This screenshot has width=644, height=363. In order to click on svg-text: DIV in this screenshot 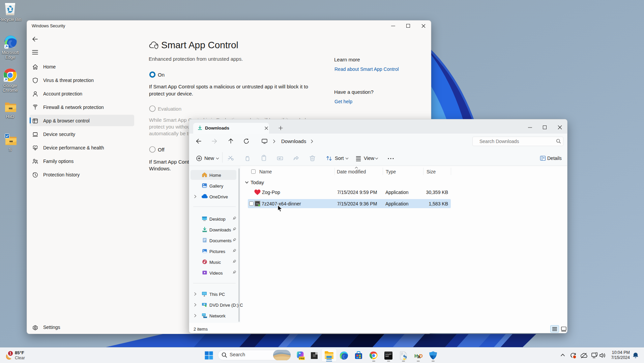, I will do `click(387, 355)`.